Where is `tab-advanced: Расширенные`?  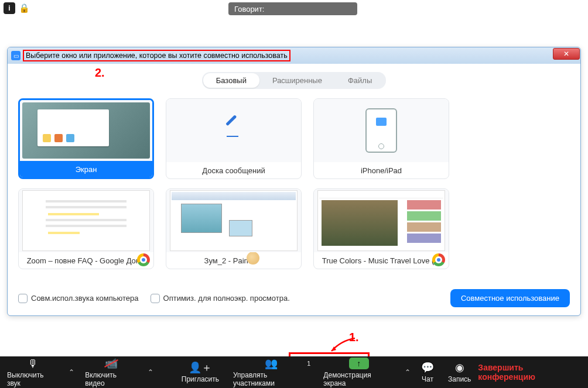 tab-advanced: Расширенные is located at coordinates (298, 81).